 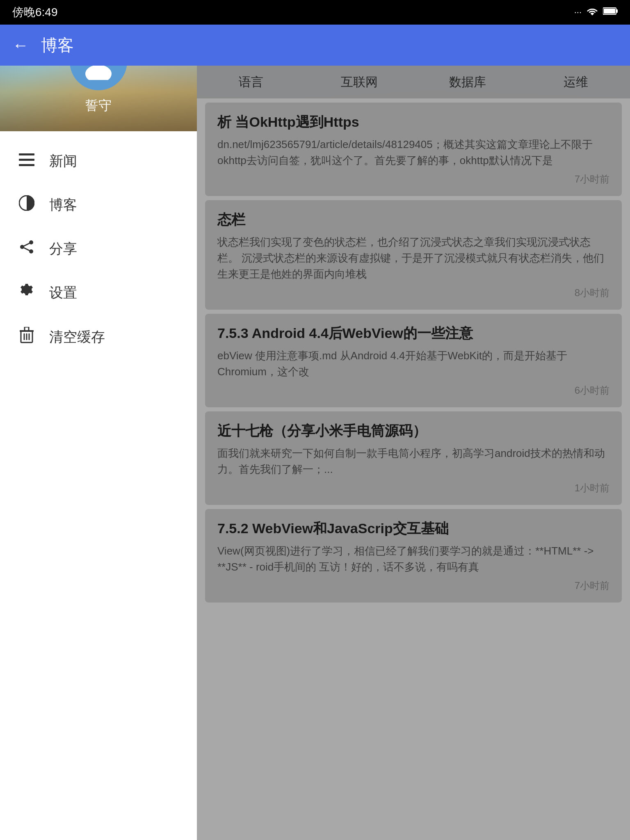 What do you see at coordinates (63, 249) in the screenshot?
I see `sidebar-item-label: 分享` at bounding box center [63, 249].